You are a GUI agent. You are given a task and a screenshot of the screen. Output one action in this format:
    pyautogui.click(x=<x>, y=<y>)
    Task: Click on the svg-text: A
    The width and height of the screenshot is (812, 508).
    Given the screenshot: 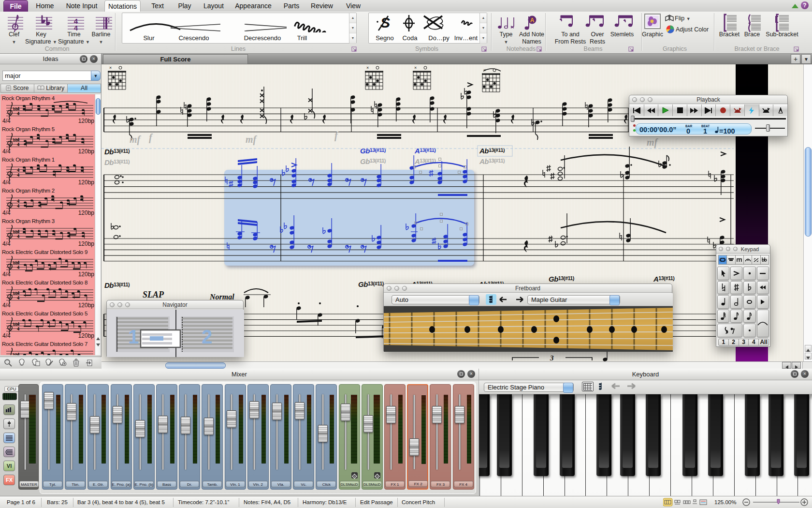 What is the action you would take?
    pyautogui.click(x=533, y=20)
    